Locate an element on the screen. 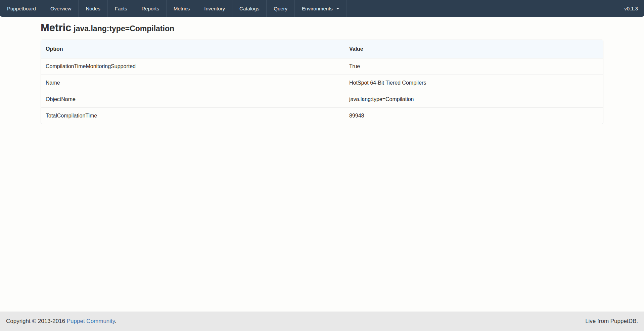 This screenshot has width=644, height=331. nav-item-facts: Facts is located at coordinates (121, 8).